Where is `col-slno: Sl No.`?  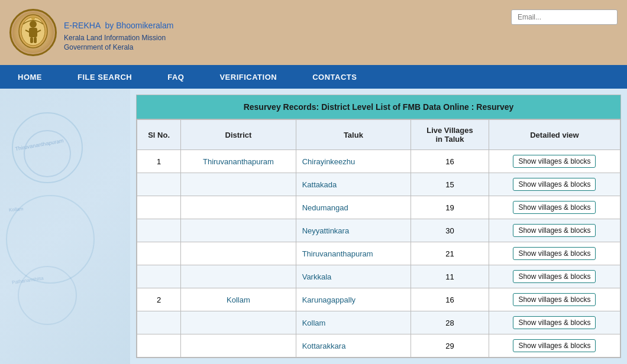 col-slno: Sl No. is located at coordinates (159, 135).